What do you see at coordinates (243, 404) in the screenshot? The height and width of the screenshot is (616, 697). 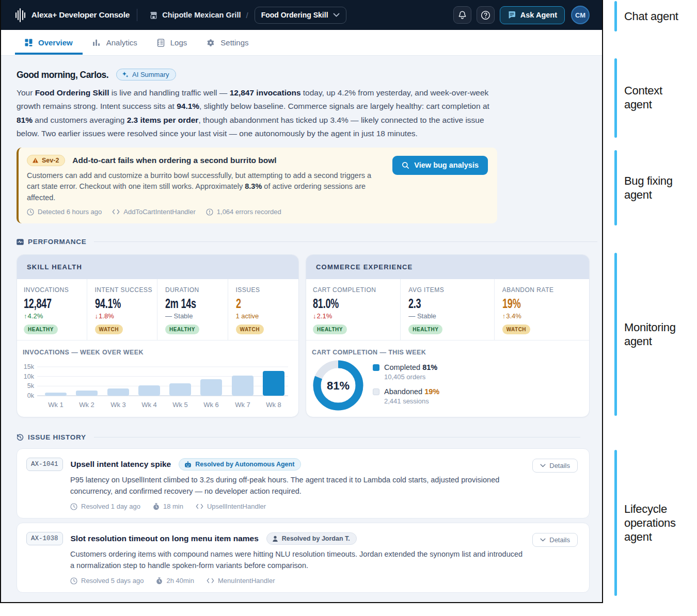 I see `svg-text: Wk 7` at bounding box center [243, 404].